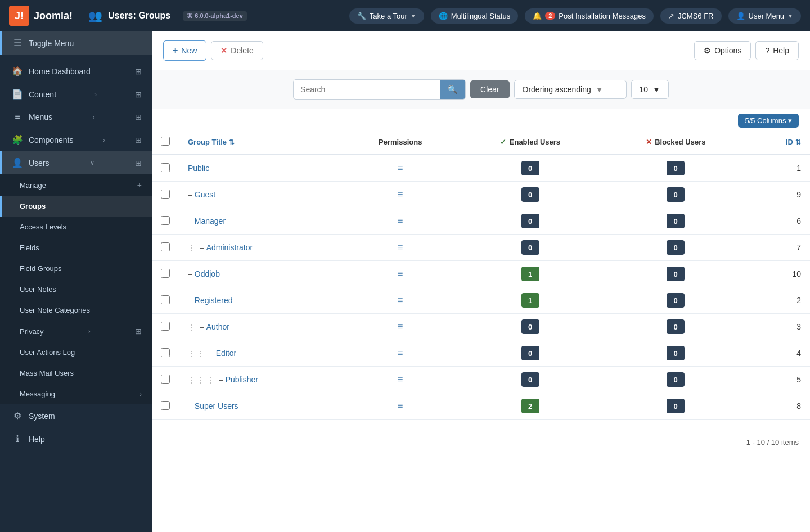 The image size is (810, 532). What do you see at coordinates (76, 163) in the screenshot?
I see `sidebar-users: 👤 Users ∨ ⊞` at bounding box center [76, 163].